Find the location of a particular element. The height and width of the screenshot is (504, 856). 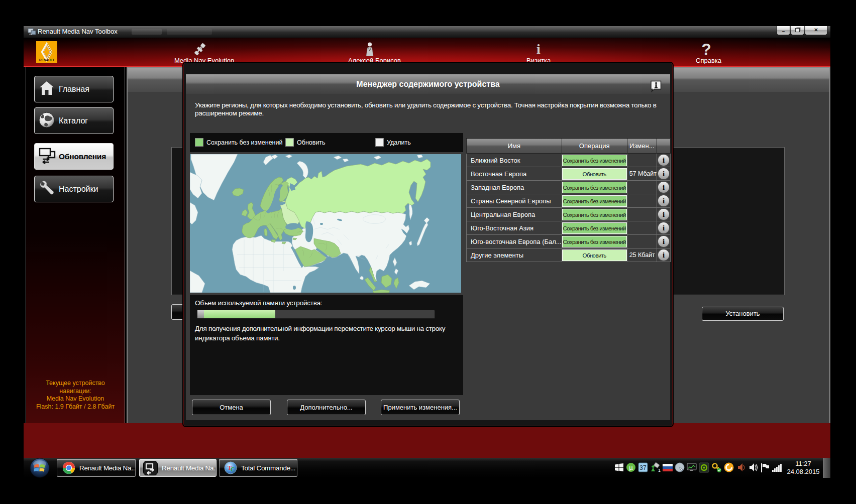

svg-text: µ is located at coordinates (631, 468).